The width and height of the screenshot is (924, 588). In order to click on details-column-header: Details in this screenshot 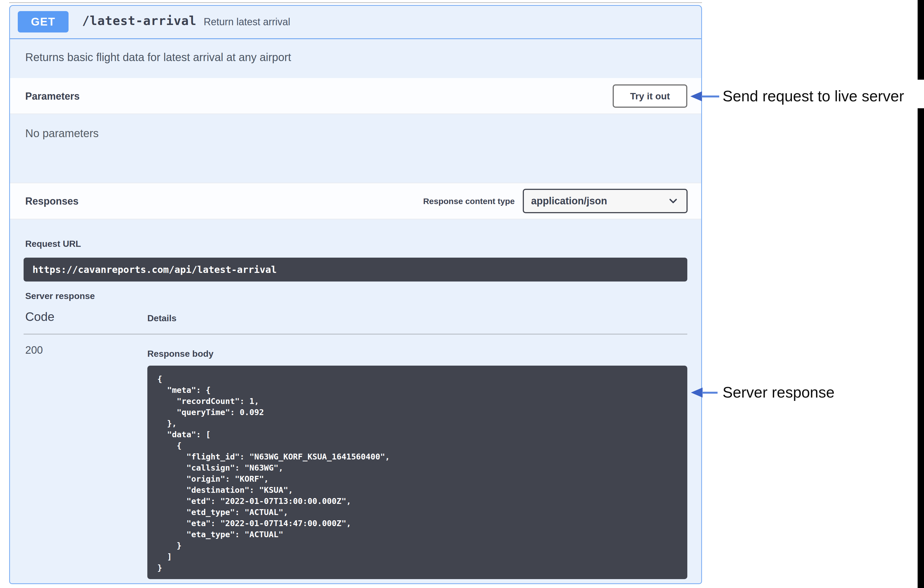, I will do `click(162, 319)`.